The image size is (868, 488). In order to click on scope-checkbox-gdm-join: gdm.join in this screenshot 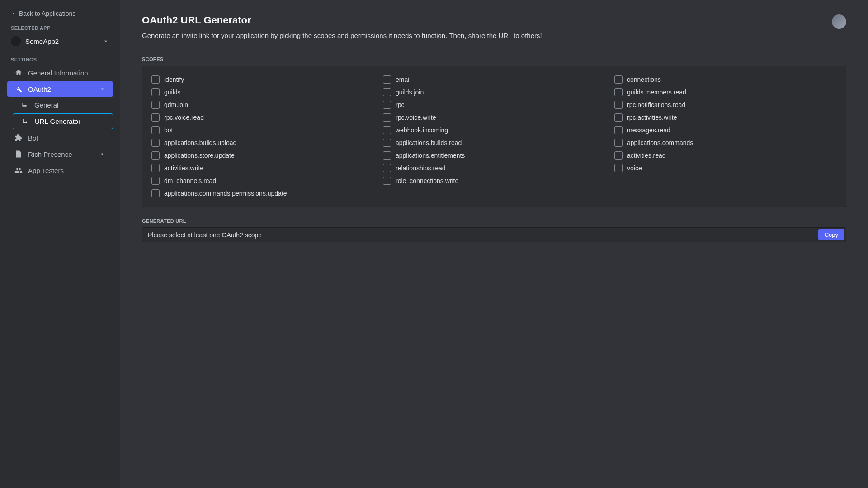, I will do `click(263, 105)`.